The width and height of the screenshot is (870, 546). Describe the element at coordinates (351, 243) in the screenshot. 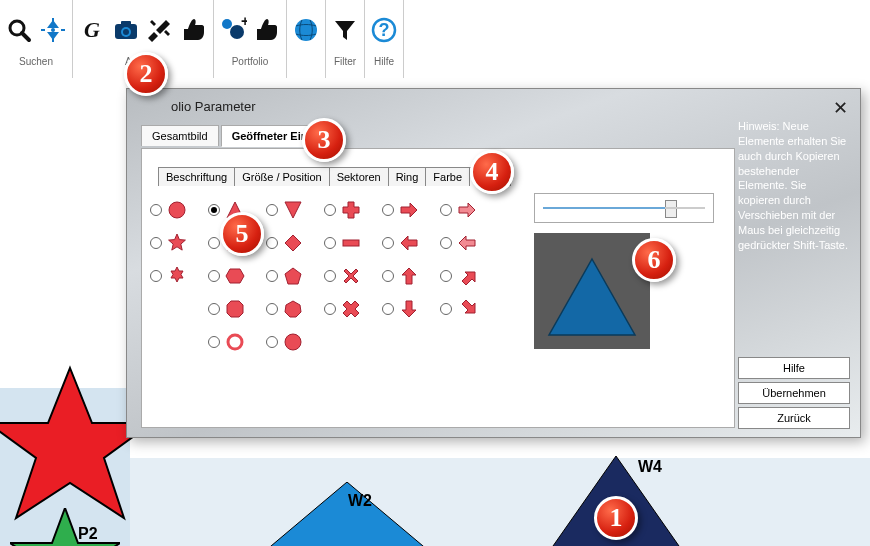

I see `minus-icon` at that location.